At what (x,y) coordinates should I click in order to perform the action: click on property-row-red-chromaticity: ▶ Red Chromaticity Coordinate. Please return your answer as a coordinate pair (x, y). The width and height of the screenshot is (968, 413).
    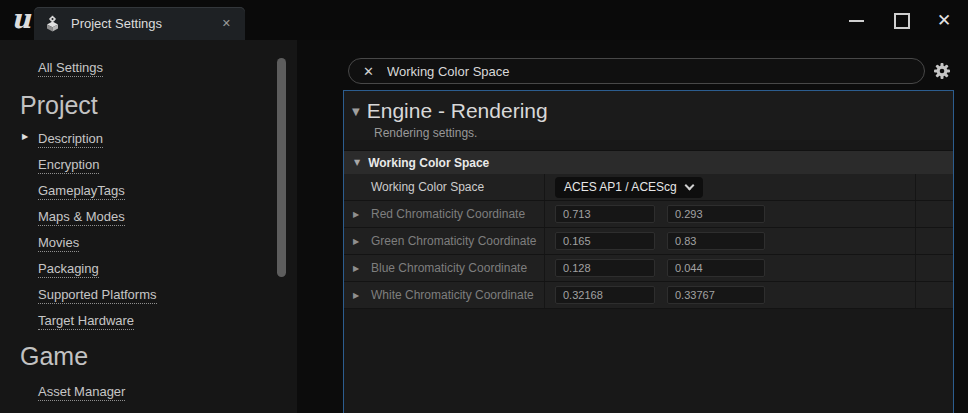
    Looking at the image, I should click on (648, 214).